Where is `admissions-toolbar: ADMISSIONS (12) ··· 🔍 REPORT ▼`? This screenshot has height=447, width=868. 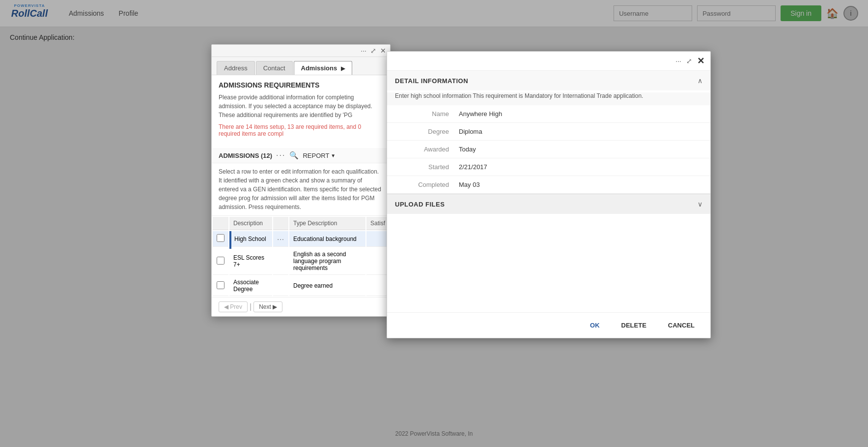 admissions-toolbar: ADMISSIONS (12) ··· 🔍 REPORT ▼ is located at coordinates (301, 155).